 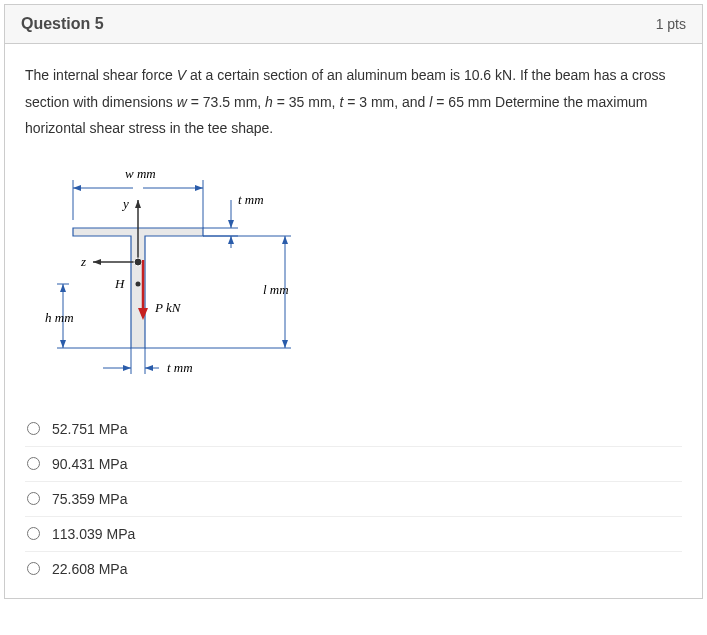 What do you see at coordinates (138, 262) in the screenshot?
I see `centroid-marker` at bounding box center [138, 262].